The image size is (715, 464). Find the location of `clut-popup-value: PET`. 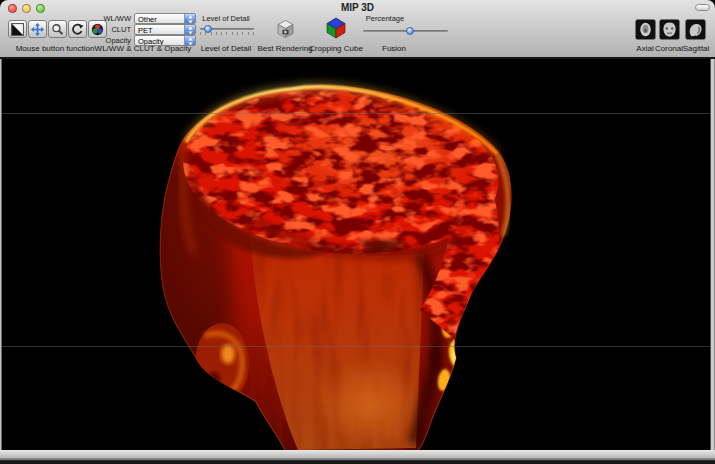

clut-popup-value: PET is located at coordinates (146, 30).